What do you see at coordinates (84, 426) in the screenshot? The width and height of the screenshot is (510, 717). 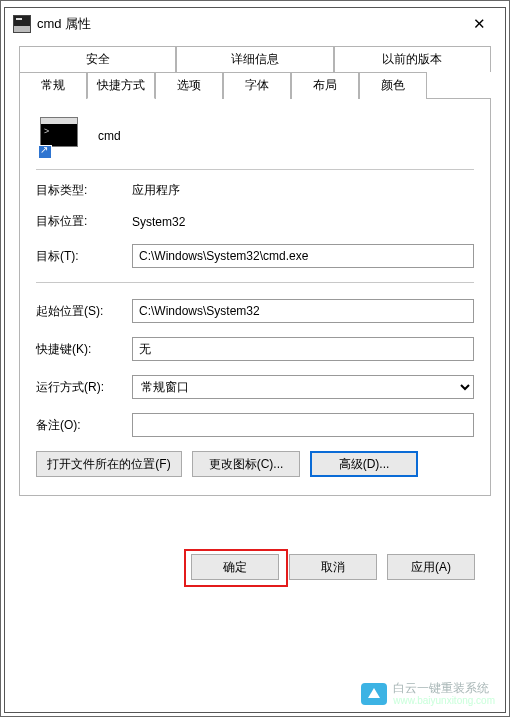 I see `label-comment: 备注(O):` at bounding box center [84, 426].